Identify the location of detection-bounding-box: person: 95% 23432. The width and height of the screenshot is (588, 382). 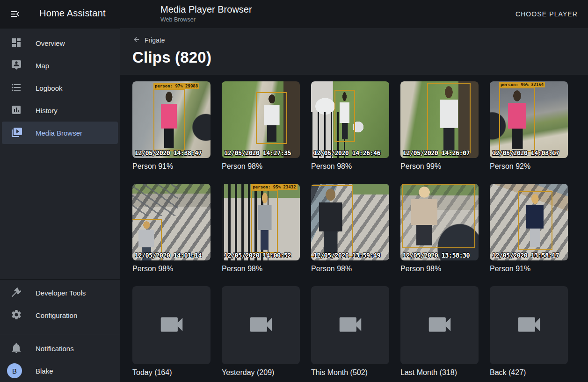
(265, 221).